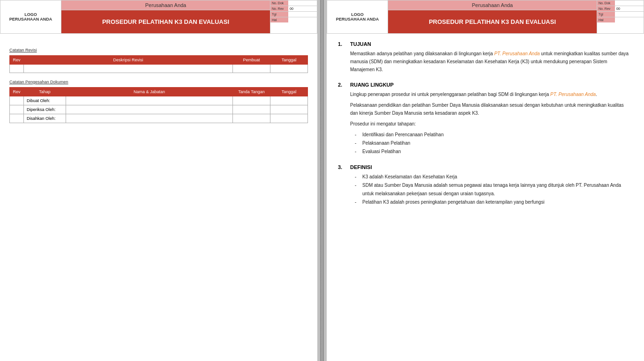 This screenshot has width=644, height=361. What do you see at coordinates (343, 85) in the screenshot?
I see `section-number-2: 2.` at bounding box center [343, 85].